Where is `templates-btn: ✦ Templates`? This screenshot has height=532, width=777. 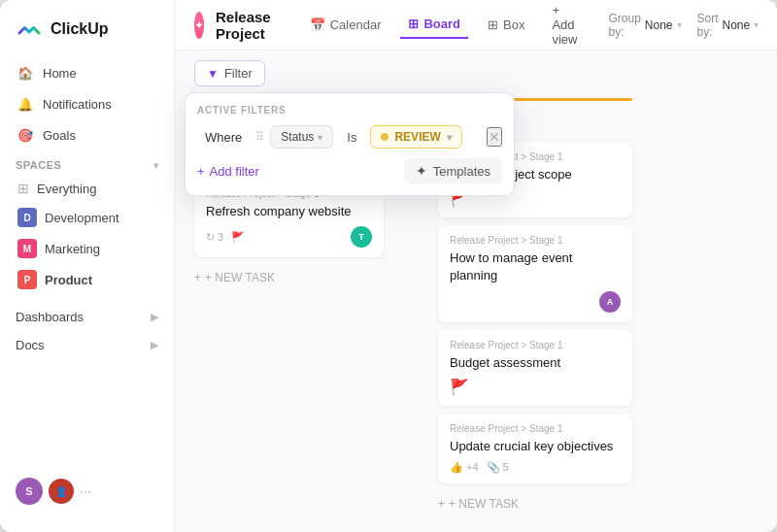
templates-btn: ✦ Templates is located at coordinates (453, 171).